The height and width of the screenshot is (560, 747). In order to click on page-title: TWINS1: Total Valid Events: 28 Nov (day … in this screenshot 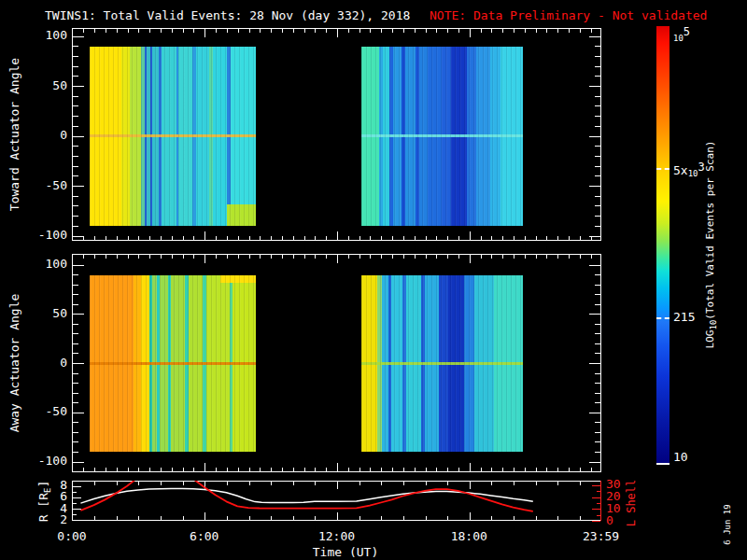, I will do `click(228, 15)`.